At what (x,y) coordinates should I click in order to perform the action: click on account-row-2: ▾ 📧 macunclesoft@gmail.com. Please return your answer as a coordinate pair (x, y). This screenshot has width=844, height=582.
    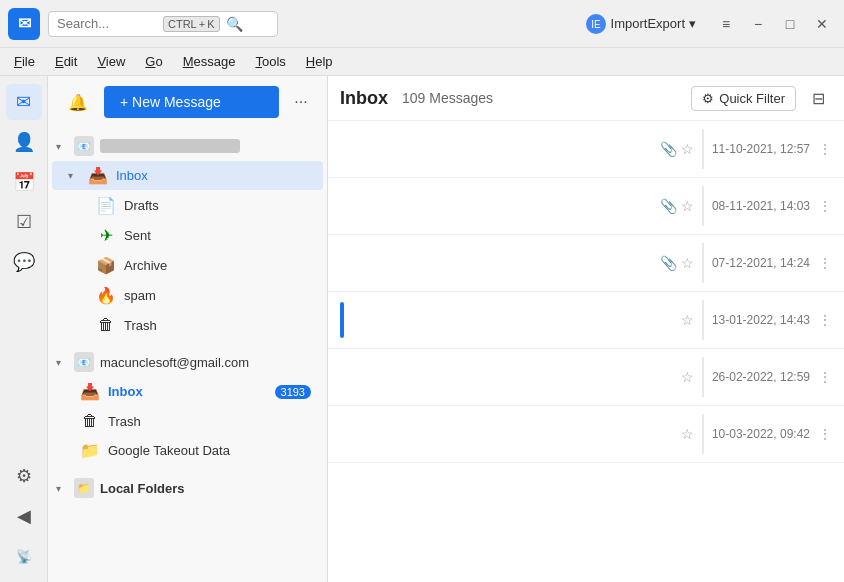
    Looking at the image, I should click on (188, 362).